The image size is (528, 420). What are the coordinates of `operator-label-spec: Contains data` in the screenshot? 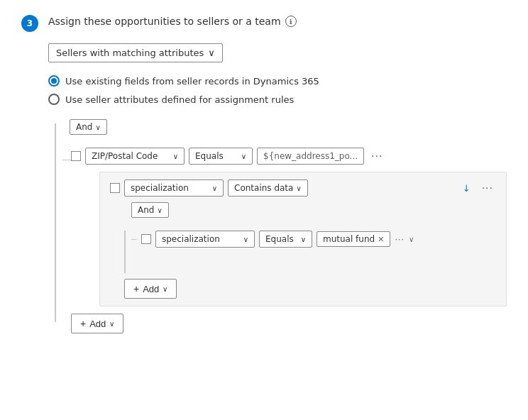 It's located at (264, 188).